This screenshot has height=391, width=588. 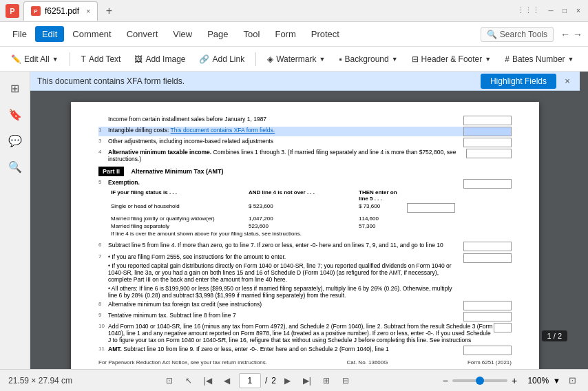 What do you see at coordinates (187, 120) in the screenshot?
I see `doc-text: Income from certain installment sales be…` at bounding box center [187, 120].